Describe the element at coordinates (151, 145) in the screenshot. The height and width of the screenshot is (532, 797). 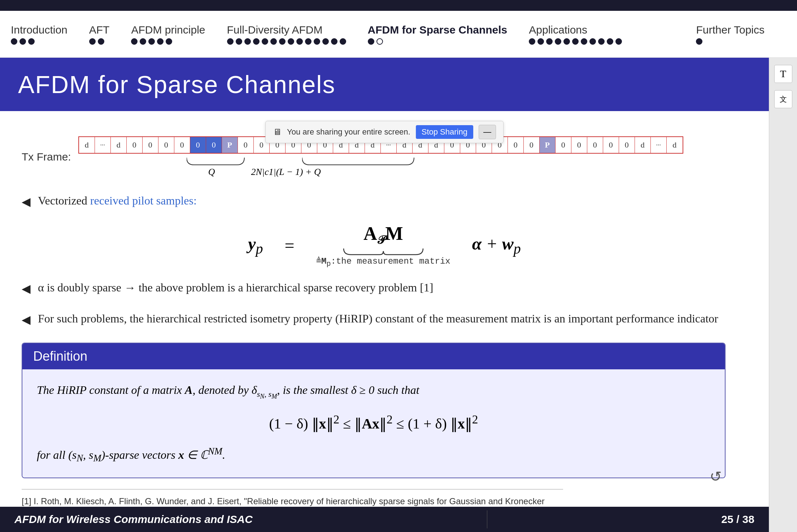
I see `frame-cell-0-2: 0` at that location.